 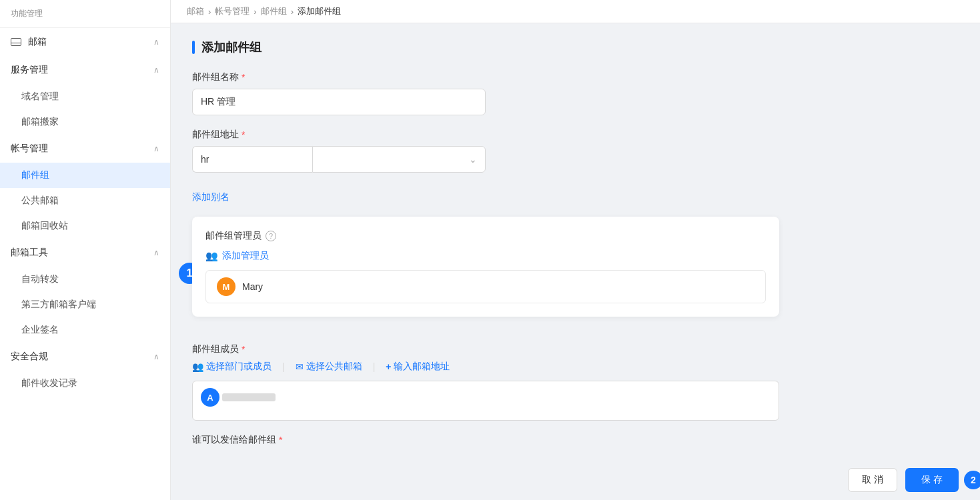 What do you see at coordinates (85, 42) in the screenshot?
I see `sidebar-group-mail: 邮箱 ∧` at bounding box center [85, 42].